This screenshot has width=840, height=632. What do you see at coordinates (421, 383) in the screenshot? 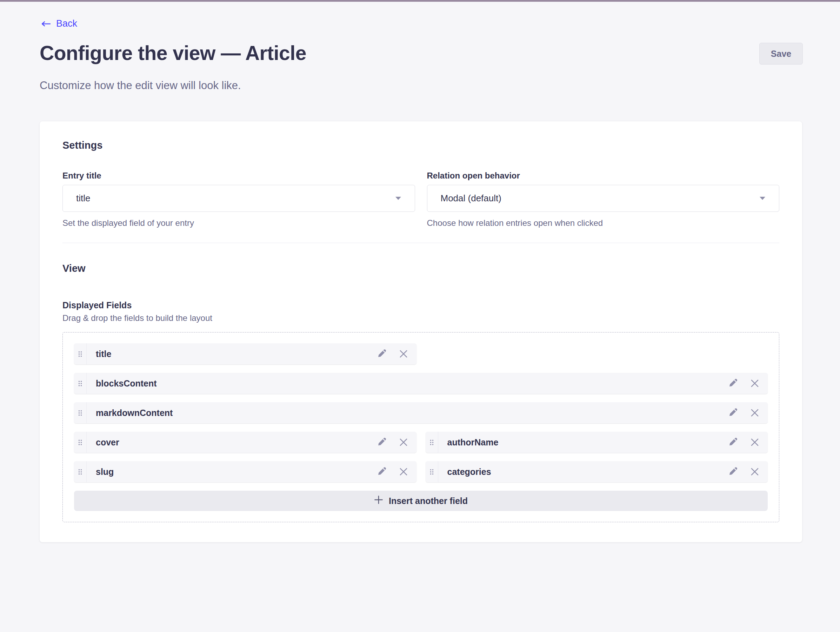
I see `field-row-blocksContent: blocksContent` at bounding box center [421, 383].